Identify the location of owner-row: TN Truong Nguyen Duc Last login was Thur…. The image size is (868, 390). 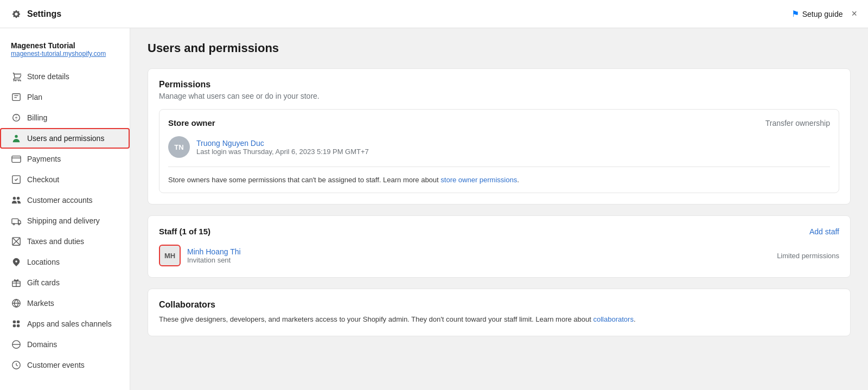
(499, 147).